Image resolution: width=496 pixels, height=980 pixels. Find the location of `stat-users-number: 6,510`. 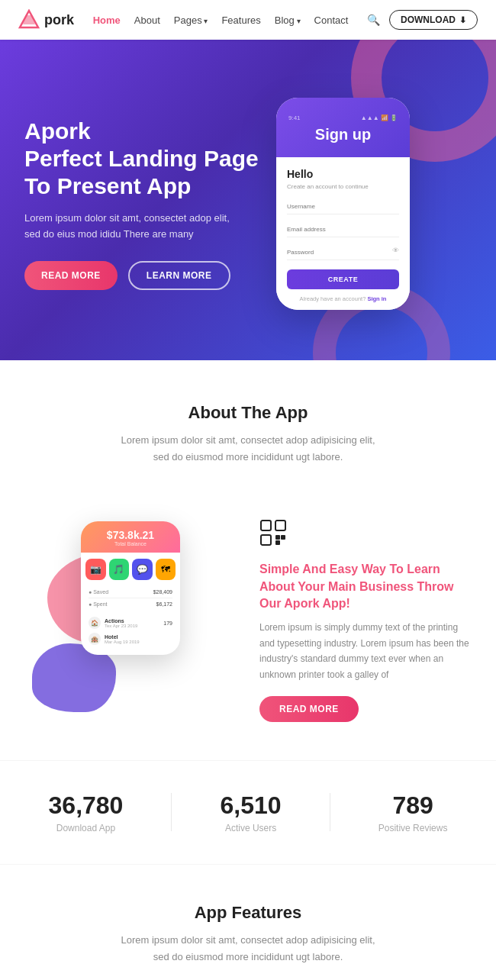

stat-users-number: 6,510 is located at coordinates (251, 806).